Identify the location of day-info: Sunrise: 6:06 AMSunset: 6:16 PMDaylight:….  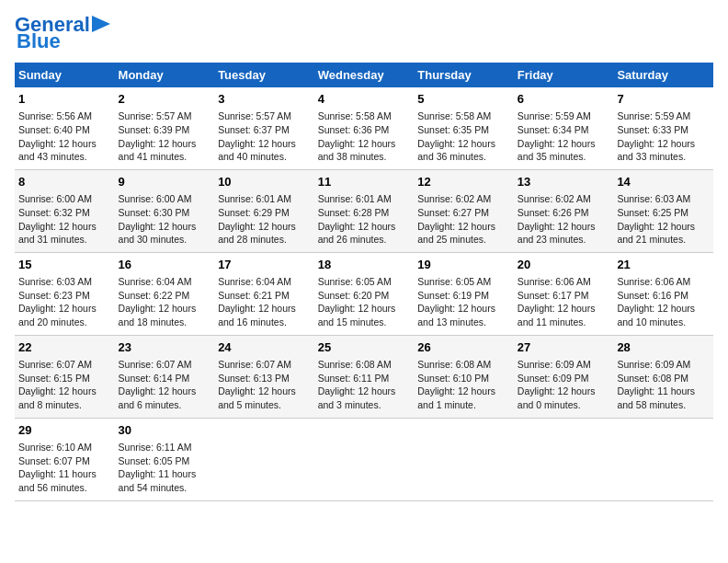
(664, 302).